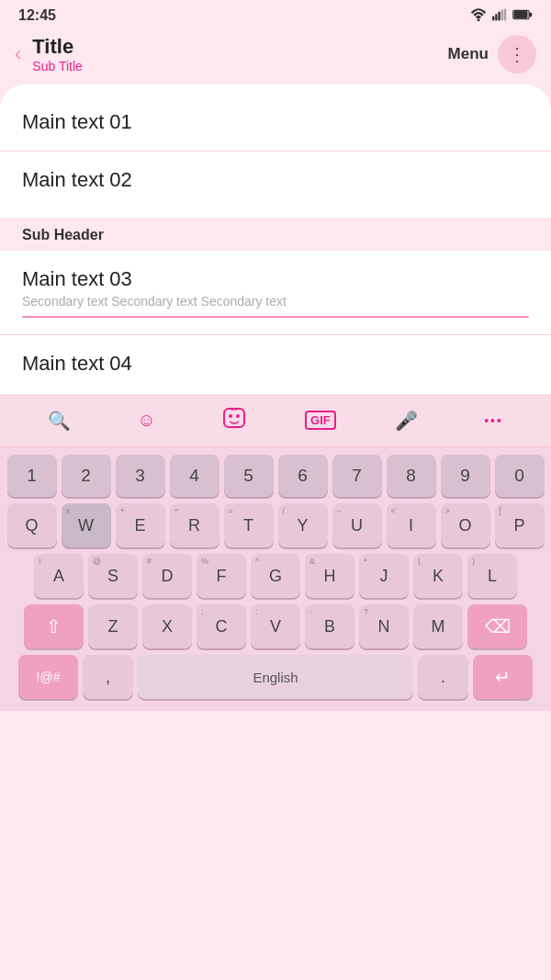 Image resolution: width=551 pixels, height=980 pixels. Describe the element at coordinates (146, 421) in the screenshot. I see `emoji-toolbar-icon: ☺` at that location.